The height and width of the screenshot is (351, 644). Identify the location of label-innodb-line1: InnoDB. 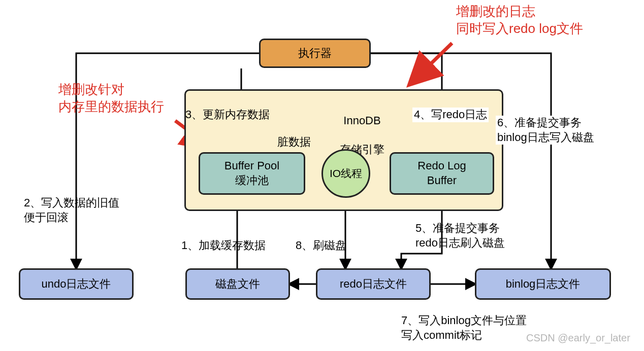
(362, 121).